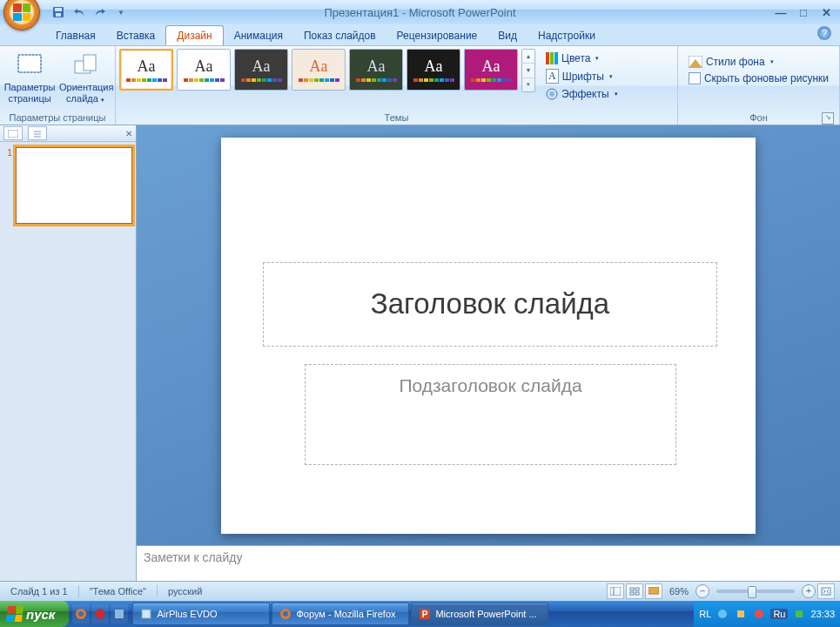 This screenshot has height=627, width=840. I want to click on redo-icon, so click(100, 12).